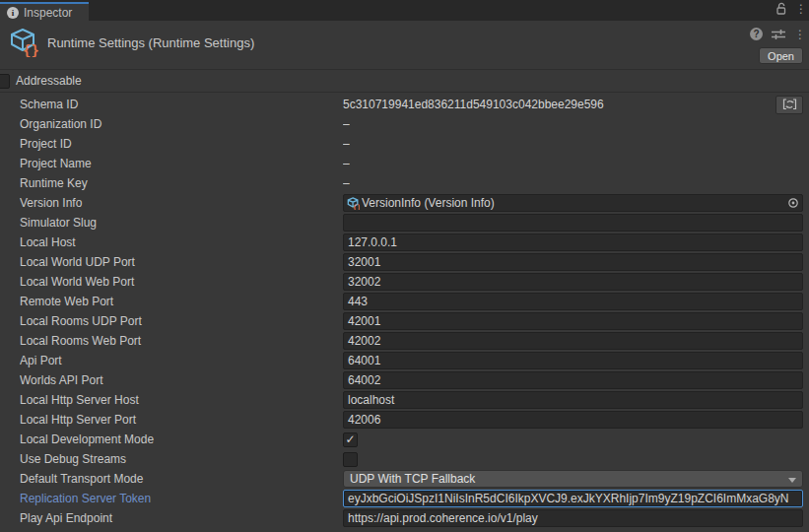  Describe the element at coordinates (49, 81) in the screenshot. I see `addressable-label: Addressable` at that location.